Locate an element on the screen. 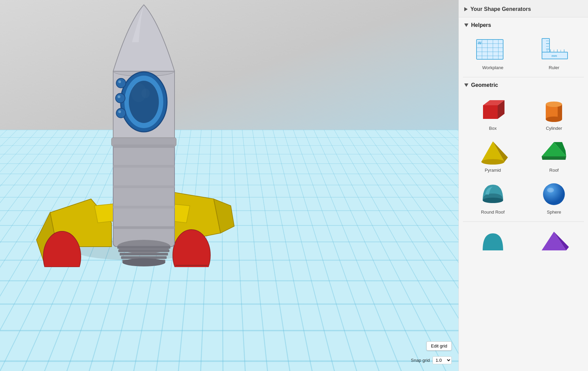  helpers-grid: W Workplane is located at coordinates (524, 55).